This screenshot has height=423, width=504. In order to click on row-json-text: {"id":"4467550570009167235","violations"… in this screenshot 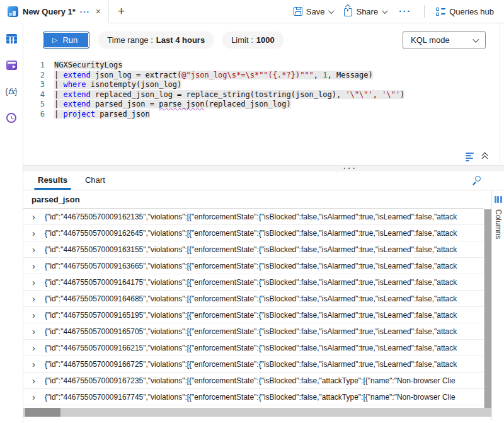, I will do `click(265, 381)`.